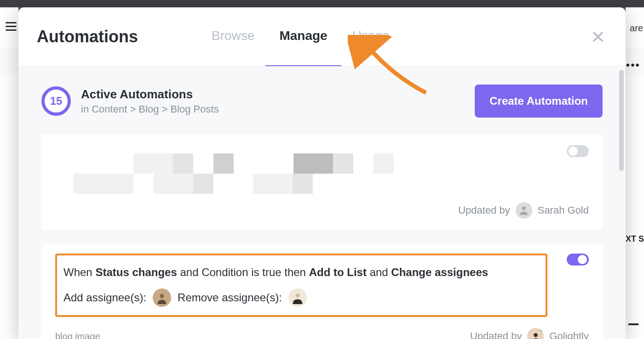  I want to click on card-footer: blog image Updated by Golightly, so click(322, 333).